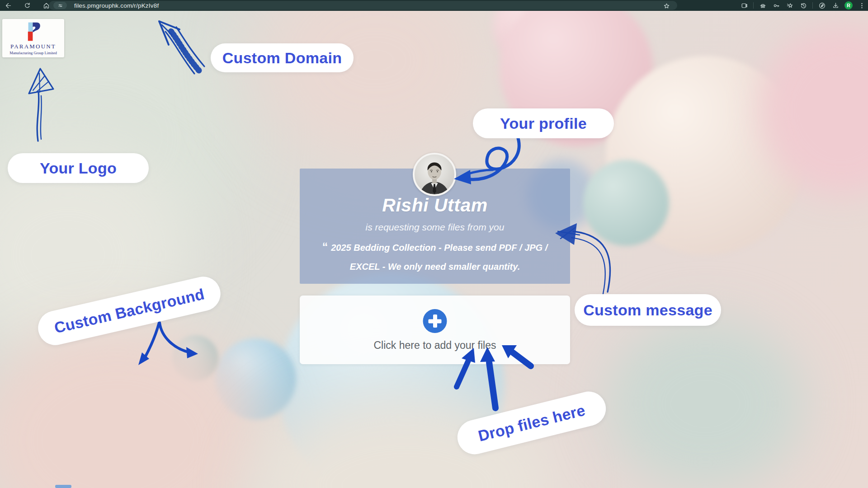 The width and height of the screenshot is (868, 488). Describe the element at coordinates (375, 88) in the screenshot. I see `cloud-shape` at that location.